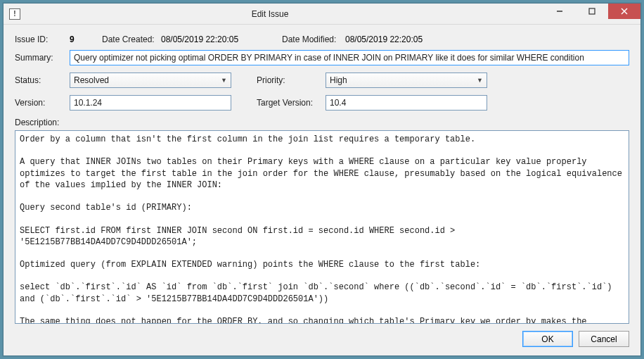 The image size is (644, 359). Describe the element at coordinates (15, 14) in the screenshot. I see `app-icon: !` at that location.